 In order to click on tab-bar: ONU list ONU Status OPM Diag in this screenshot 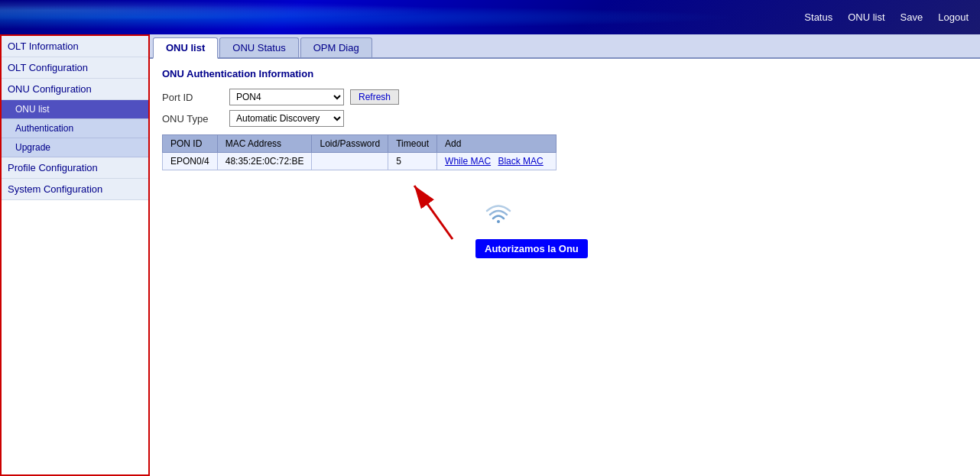, I will do `click(565, 47)`.